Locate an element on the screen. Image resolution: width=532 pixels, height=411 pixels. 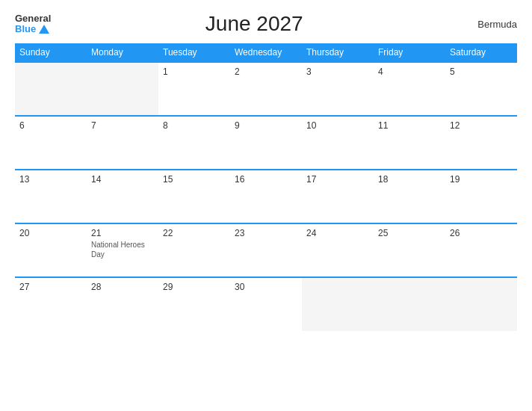
table-row: 5 is located at coordinates (481, 89).